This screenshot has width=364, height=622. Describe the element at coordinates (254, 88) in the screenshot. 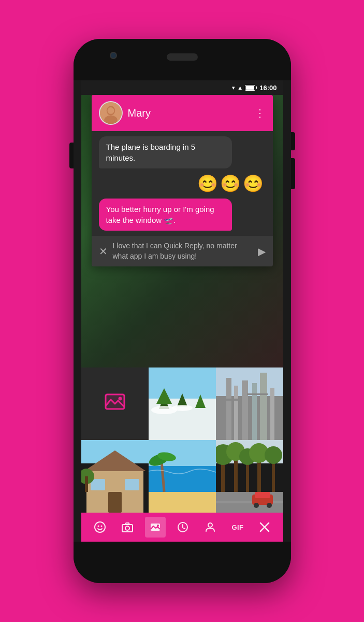

I see `status-icons: ▾ ▲ 16:00` at that location.